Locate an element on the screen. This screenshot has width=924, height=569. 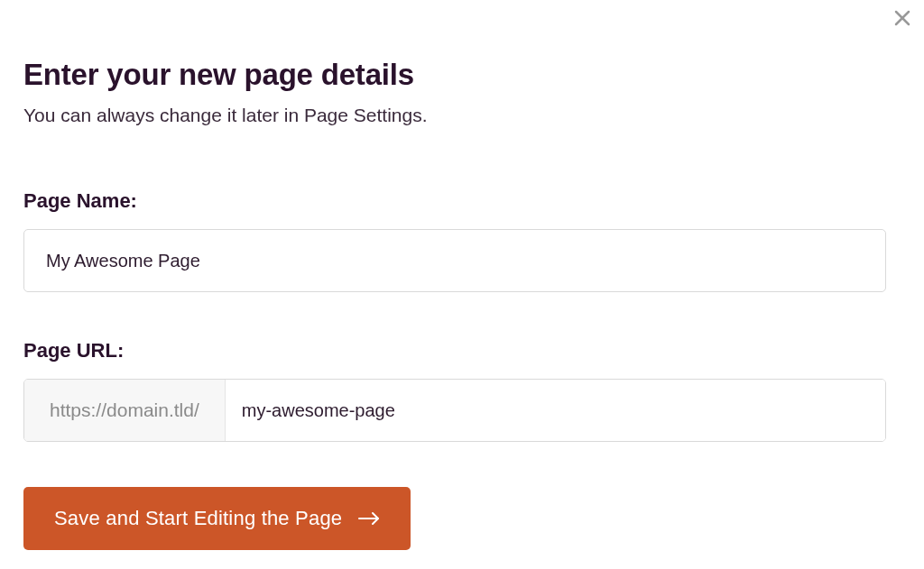
page-url-input is located at coordinates (556, 410).